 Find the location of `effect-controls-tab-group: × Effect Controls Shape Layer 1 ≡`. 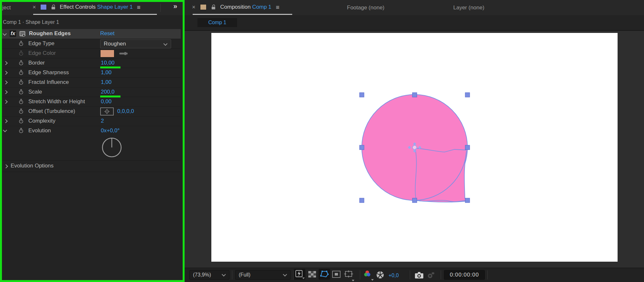

effect-controls-tab-group: × Effect Controls Shape Layer 1 ≡ is located at coordinates (86, 7).